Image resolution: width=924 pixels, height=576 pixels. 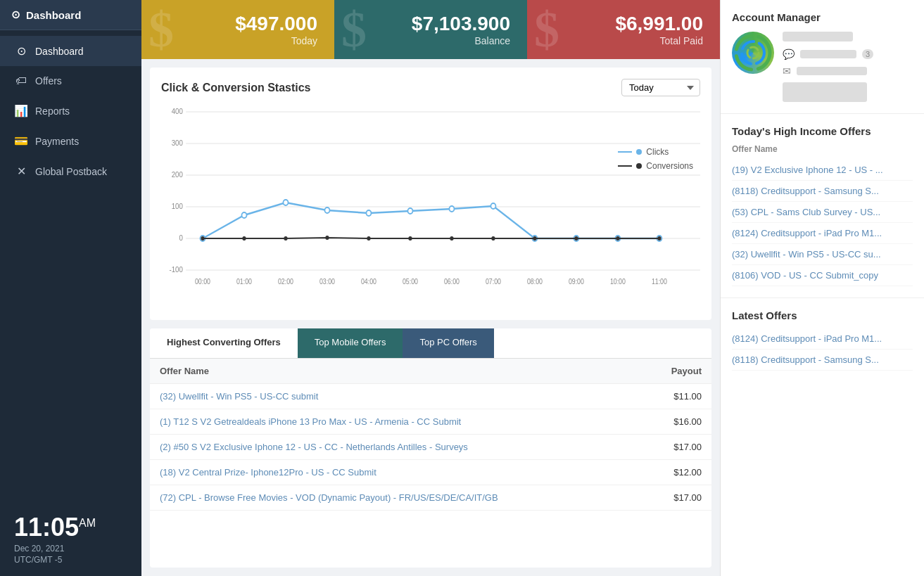 I want to click on sidebar-logo-text: Dashboard, so click(x=53, y=15).